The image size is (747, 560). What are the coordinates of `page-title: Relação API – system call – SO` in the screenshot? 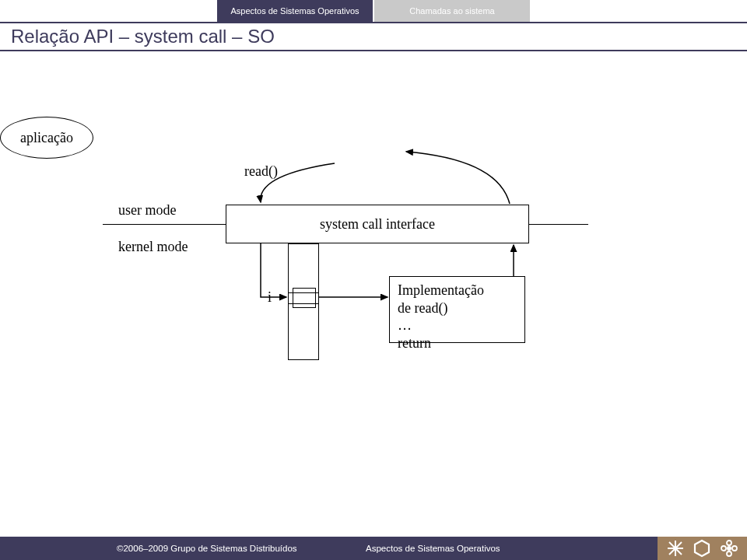 It's located at (143, 37).